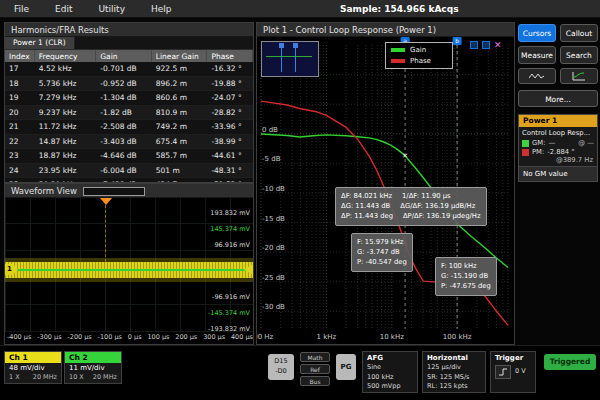 The height and width of the screenshot is (400, 600). What do you see at coordinates (105, 377) in the screenshot?
I see `ch2-bandwidth: 20 MHz` at bounding box center [105, 377].